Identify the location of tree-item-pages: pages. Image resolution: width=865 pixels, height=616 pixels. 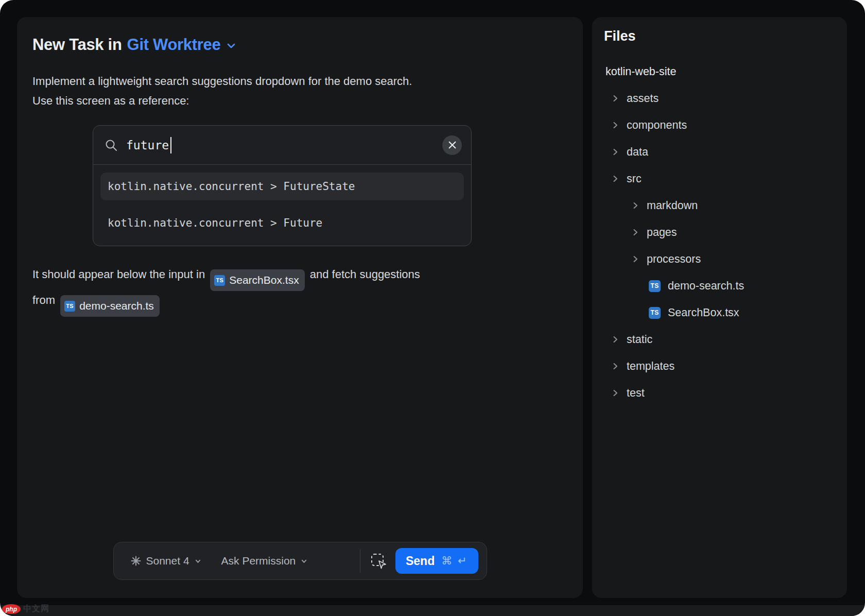
(720, 232).